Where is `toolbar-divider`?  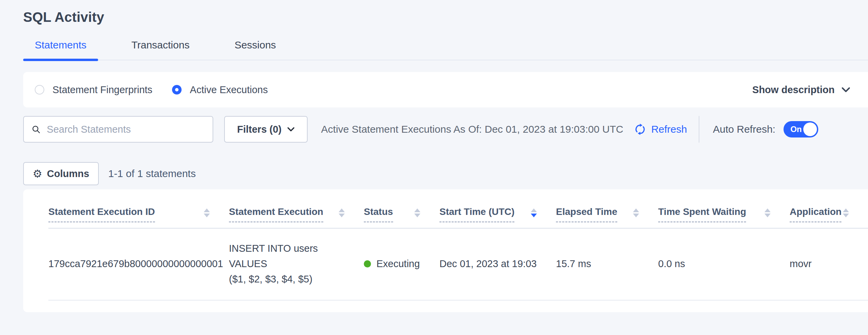
toolbar-divider is located at coordinates (699, 129).